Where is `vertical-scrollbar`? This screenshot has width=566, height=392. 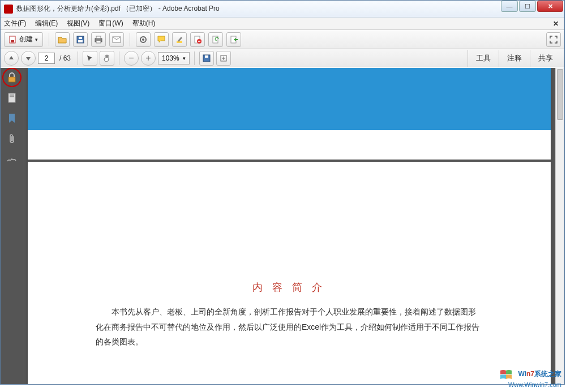
vertical-scrollbar is located at coordinates (560, 226).